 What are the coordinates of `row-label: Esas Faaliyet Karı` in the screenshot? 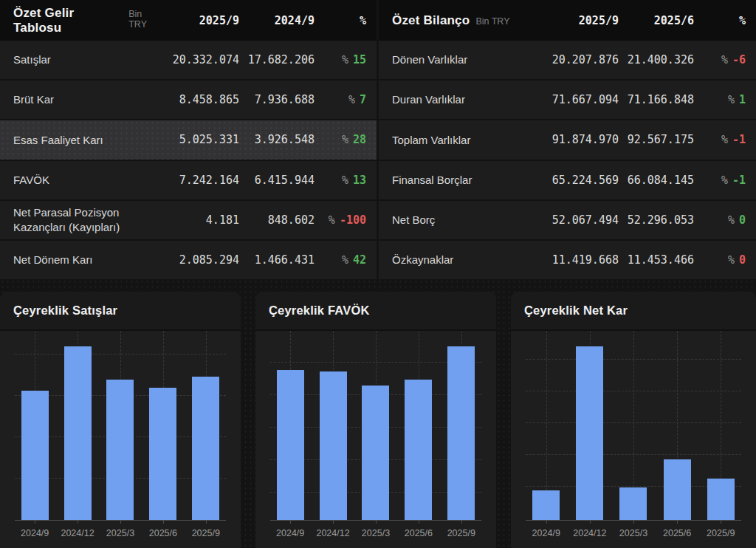 It's located at (87, 140).